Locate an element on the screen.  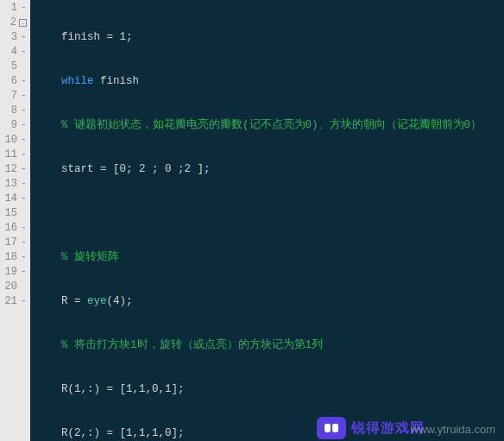
fold-icon: - is located at coordinates (22, 22).